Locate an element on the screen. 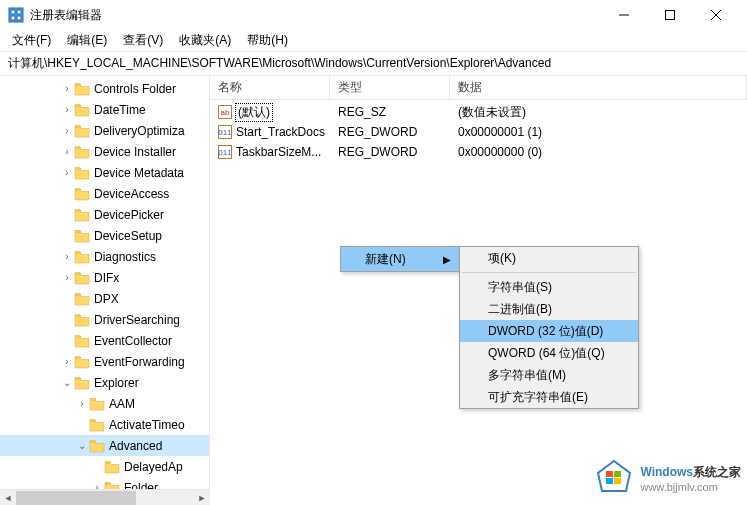 The height and width of the screenshot is (505, 747). tree-item: EventCollector is located at coordinates (104, 340).